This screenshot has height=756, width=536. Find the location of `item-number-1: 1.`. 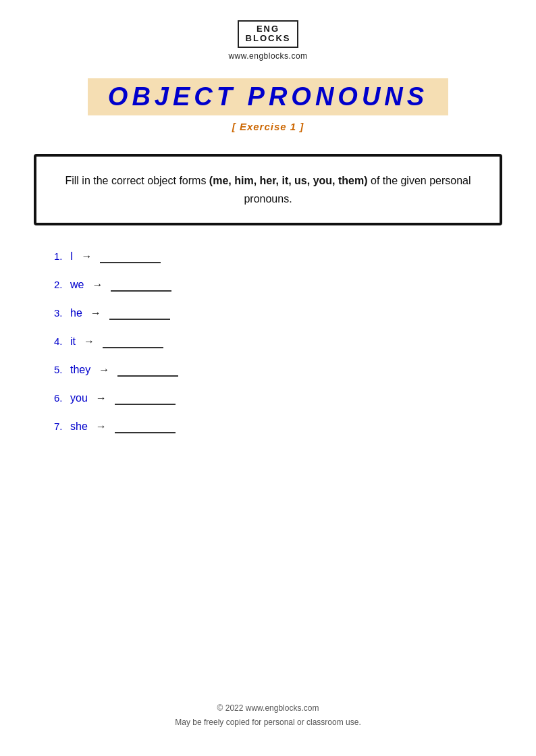

item-number-1: 1. is located at coordinates (62, 256).